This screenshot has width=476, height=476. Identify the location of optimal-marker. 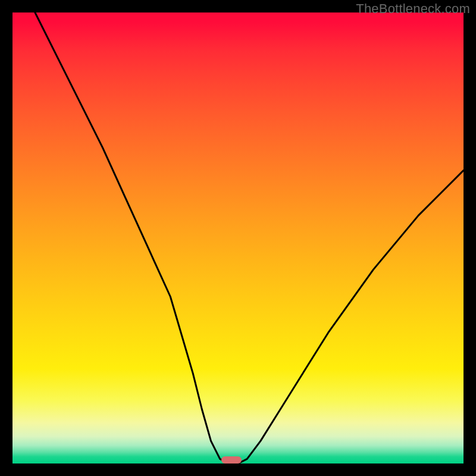
(231, 460).